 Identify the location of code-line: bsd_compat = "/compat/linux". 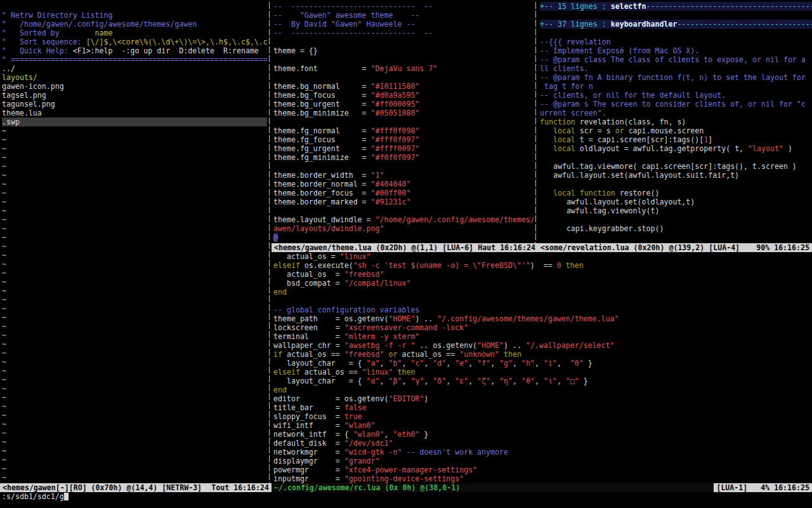
(543, 283).